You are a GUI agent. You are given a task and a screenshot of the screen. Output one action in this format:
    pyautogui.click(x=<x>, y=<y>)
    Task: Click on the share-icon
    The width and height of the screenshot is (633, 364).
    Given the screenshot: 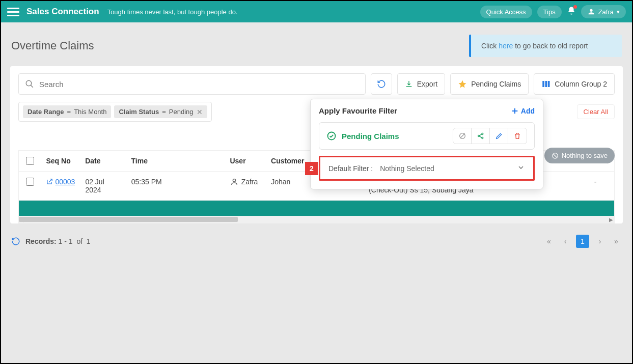 What is the action you would take?
    pyautogui.click(x=481, y=136)
    